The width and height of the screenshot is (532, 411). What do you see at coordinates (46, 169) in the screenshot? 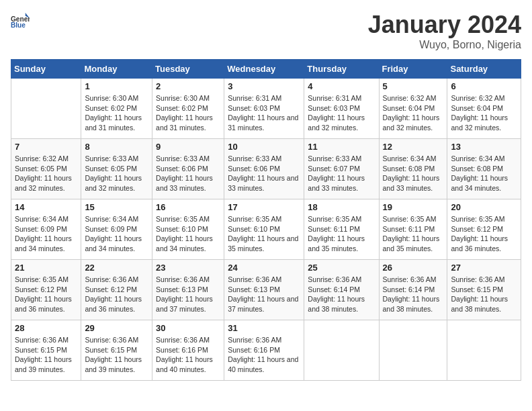
I see `calendar-cell: 7Sunrise: 6:32 AMSunset: 6:05 PMDaylight…` at bounding box center [46, 169].